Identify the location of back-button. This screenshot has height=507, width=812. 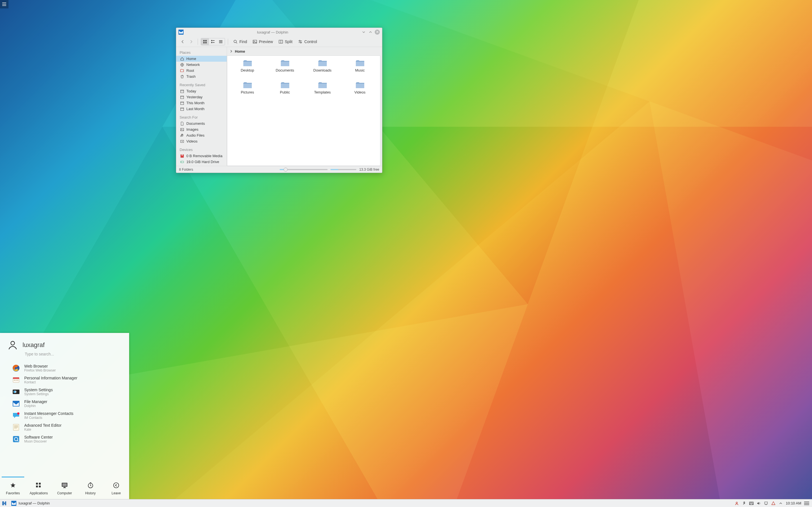
(183, 42).